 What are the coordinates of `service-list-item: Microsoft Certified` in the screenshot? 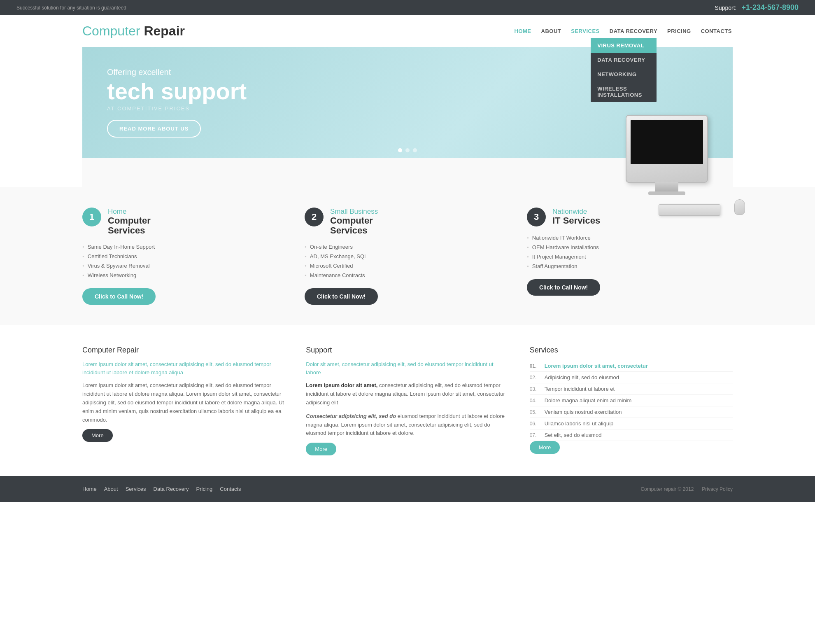 It's located at (408, 266).